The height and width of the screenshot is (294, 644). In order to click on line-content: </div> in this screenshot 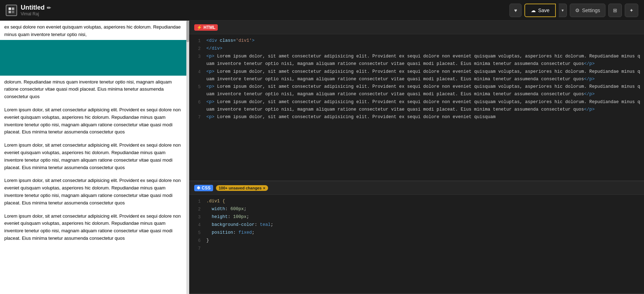, I will do `click(424, 49)`.